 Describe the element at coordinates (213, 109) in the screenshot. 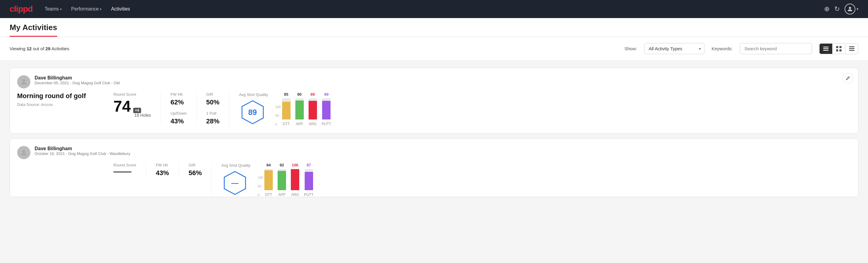

I see `gir-putt-section-1: GIR 50% 1 Putt 28%` at that location.